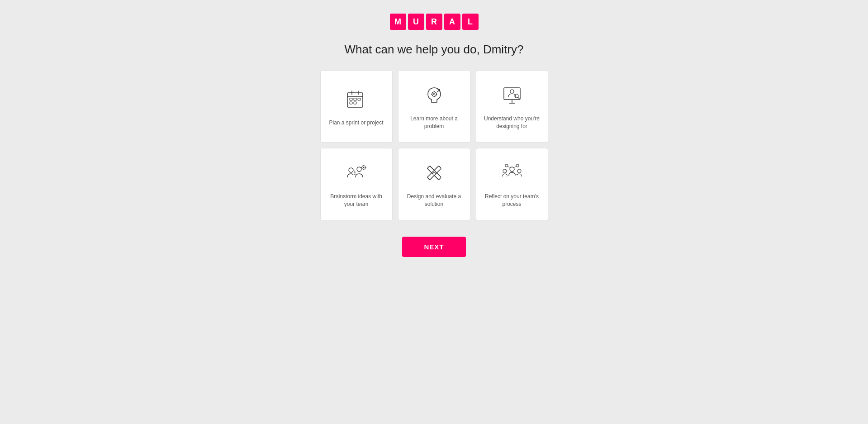  I want to click on user-screen-icon, so click(512, 96).